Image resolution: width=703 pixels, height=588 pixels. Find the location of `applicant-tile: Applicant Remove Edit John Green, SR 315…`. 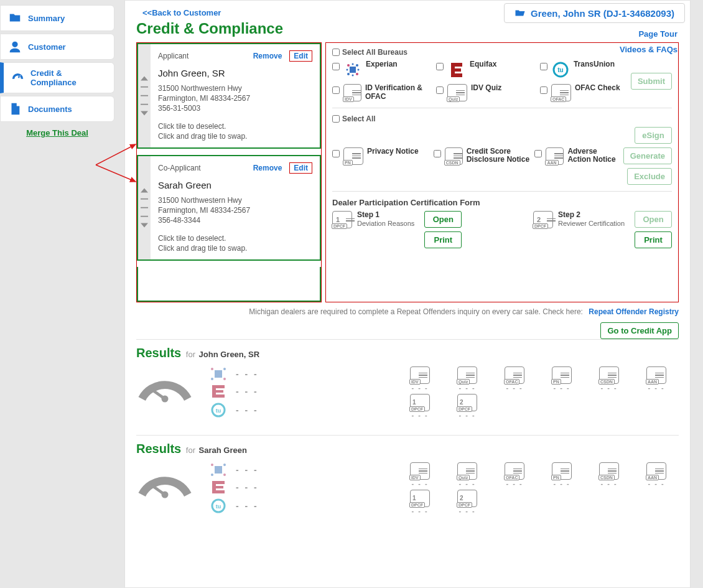

applicant-tile: Applicant Remove Edit John Green, SR 315… is located at coordinates (229, 96).